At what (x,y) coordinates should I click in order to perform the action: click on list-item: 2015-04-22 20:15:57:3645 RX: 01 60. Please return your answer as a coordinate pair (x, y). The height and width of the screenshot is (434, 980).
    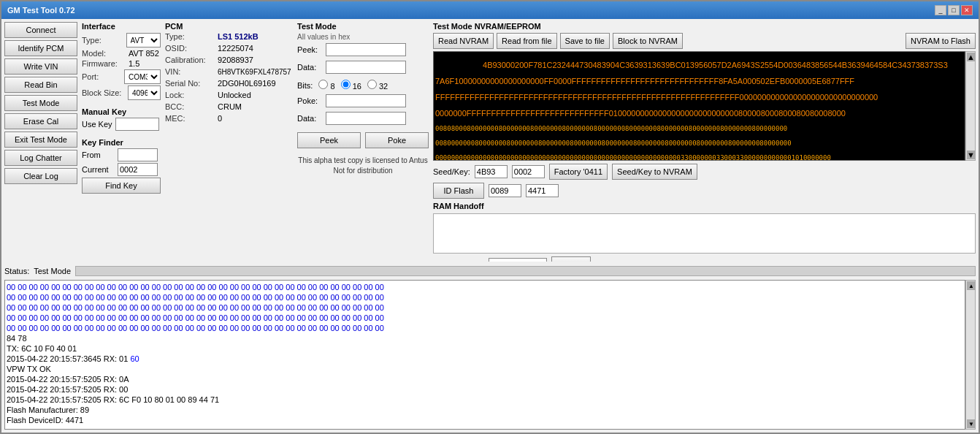
    Looking at the image, I should click on (485, 359).